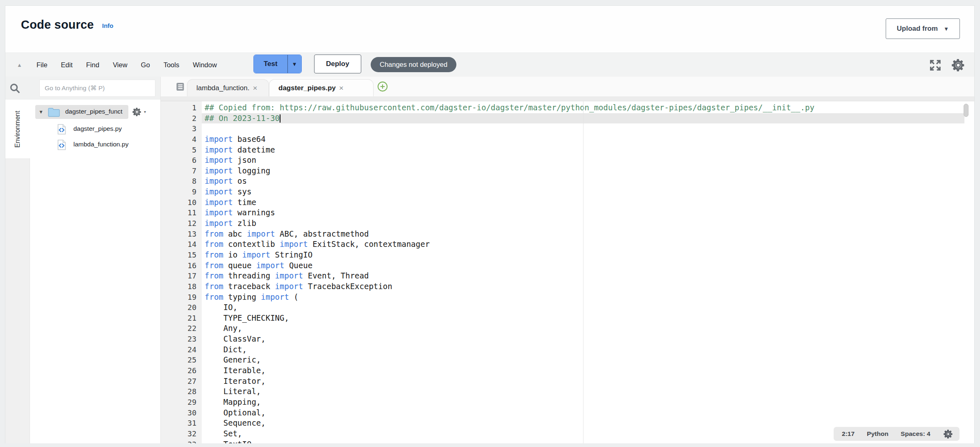 The image size is (980, 447). Describe the element at coordinates (590, 297) in the screenshot. I see `code-line: from typing import (` at that location.